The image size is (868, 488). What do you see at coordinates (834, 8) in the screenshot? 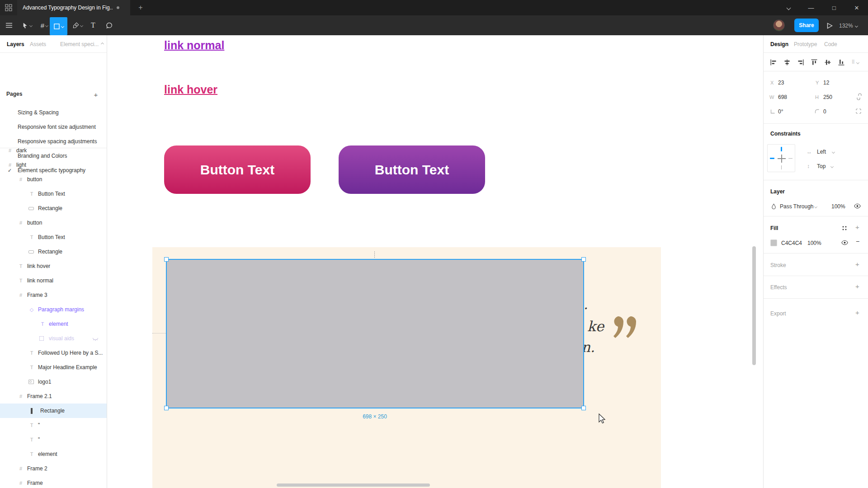
I see `maximize-button: □` at bounding box center [834, 8].